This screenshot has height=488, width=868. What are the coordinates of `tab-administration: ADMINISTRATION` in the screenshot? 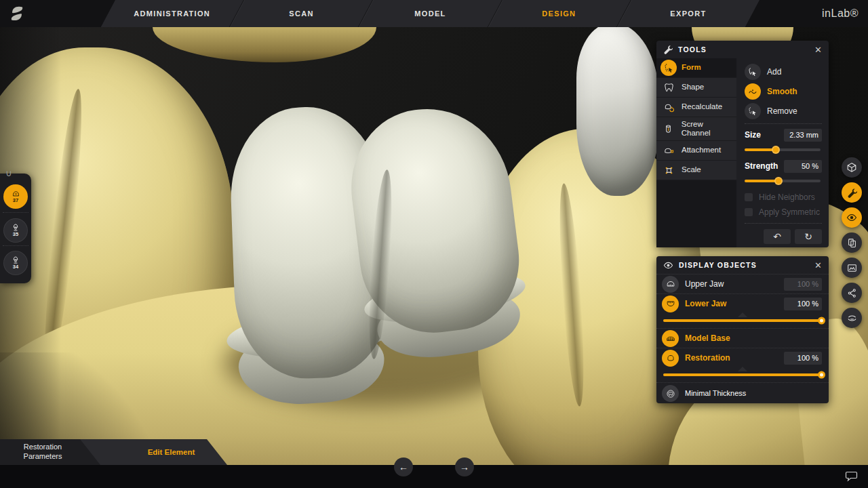 It's located at (172, 14).